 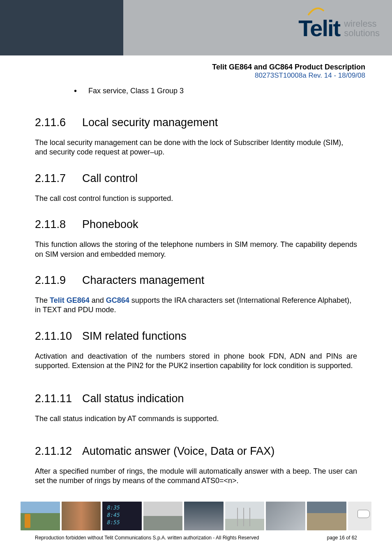 What do you see at coordinates (196, 465) in the screenshot?
I see `section-2-11-12: 2.11.12 Automatic answer (Voice, Data or…` at bounding box center [196, 465].